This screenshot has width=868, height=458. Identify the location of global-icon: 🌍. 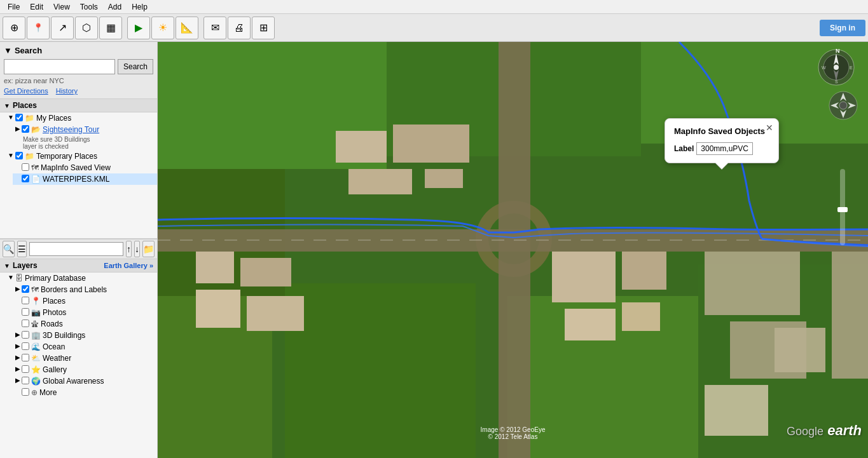
(36, 381).